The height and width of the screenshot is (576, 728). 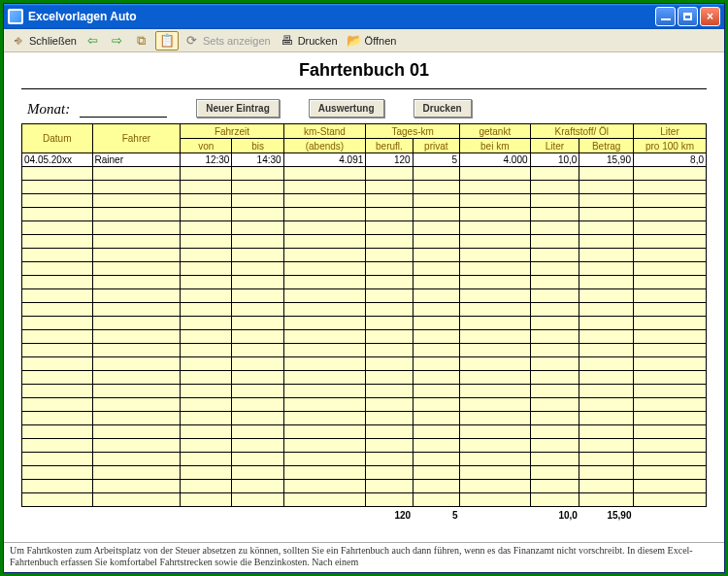 What do you see at coordinates (372, 41) in the screenshot?
I see `open-button: 📂 Öffnen` at bounding box center [372, 41].